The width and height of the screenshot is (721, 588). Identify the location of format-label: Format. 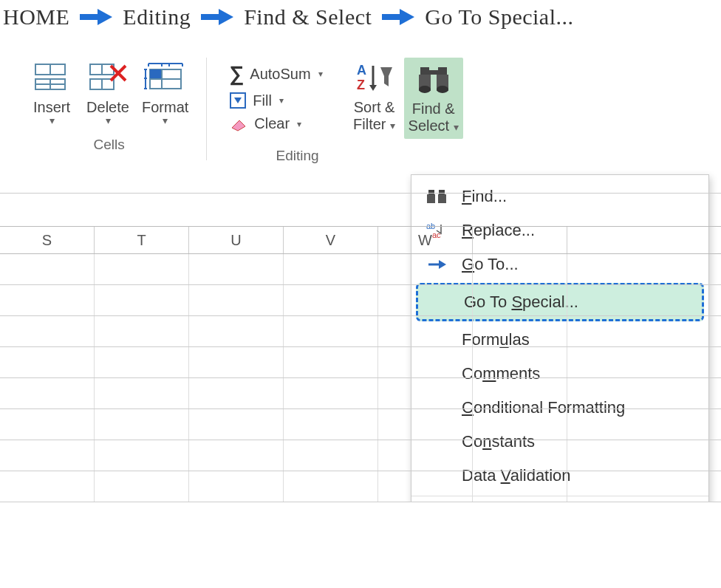
(165, 108).